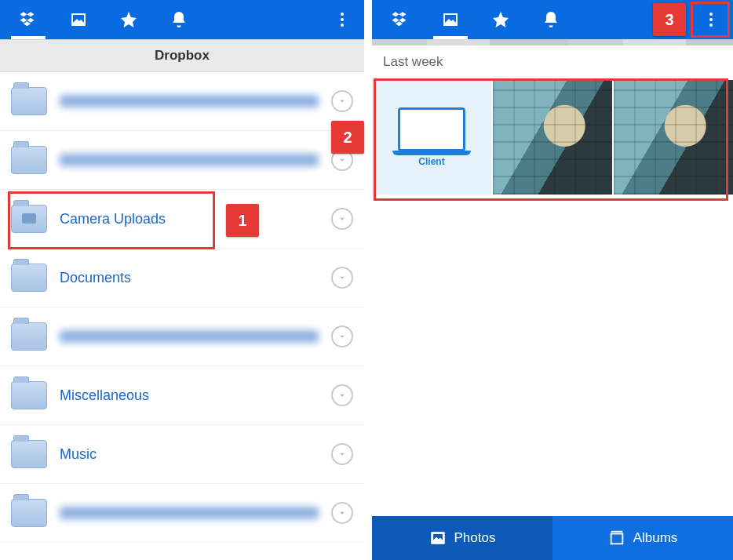  I want to click on overflow-menu-left, so click(342, 20).